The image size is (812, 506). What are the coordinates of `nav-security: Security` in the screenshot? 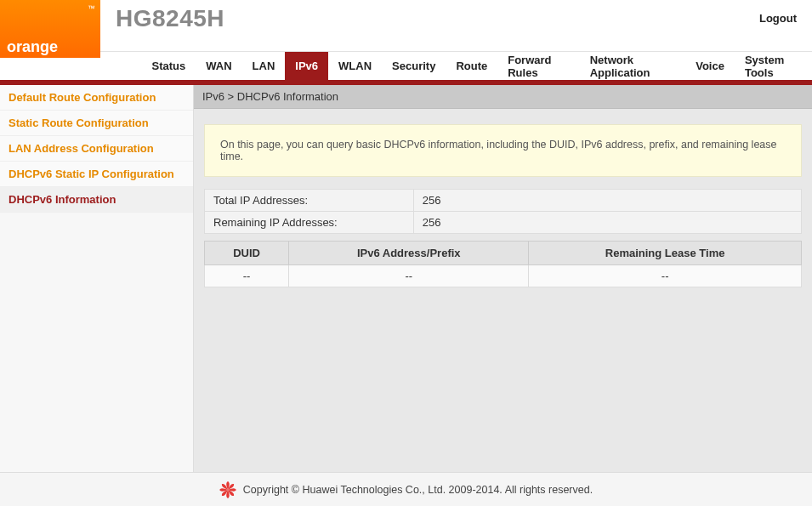 It's located at (413, 66).